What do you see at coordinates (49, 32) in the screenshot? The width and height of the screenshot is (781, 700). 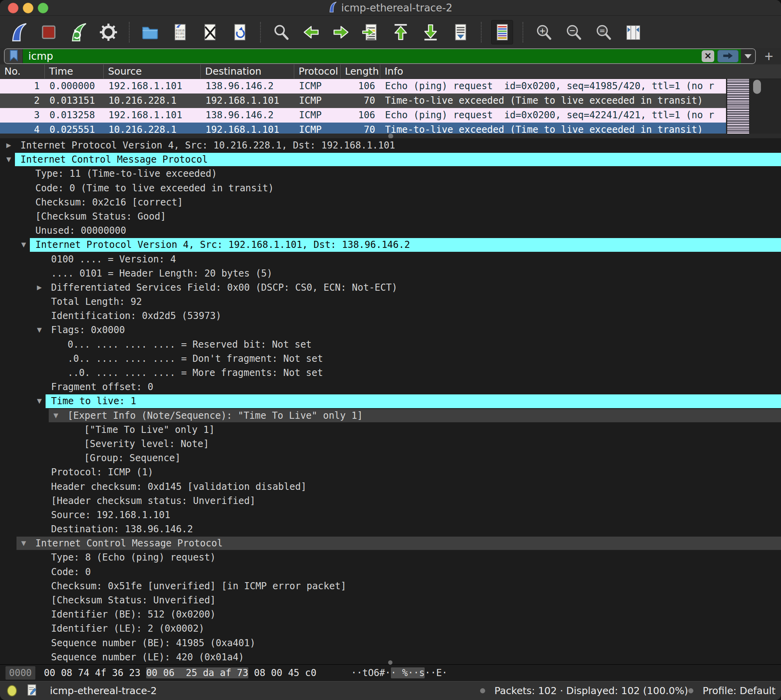 I see `stop-capture-icon` at bounding box center [49, 32].